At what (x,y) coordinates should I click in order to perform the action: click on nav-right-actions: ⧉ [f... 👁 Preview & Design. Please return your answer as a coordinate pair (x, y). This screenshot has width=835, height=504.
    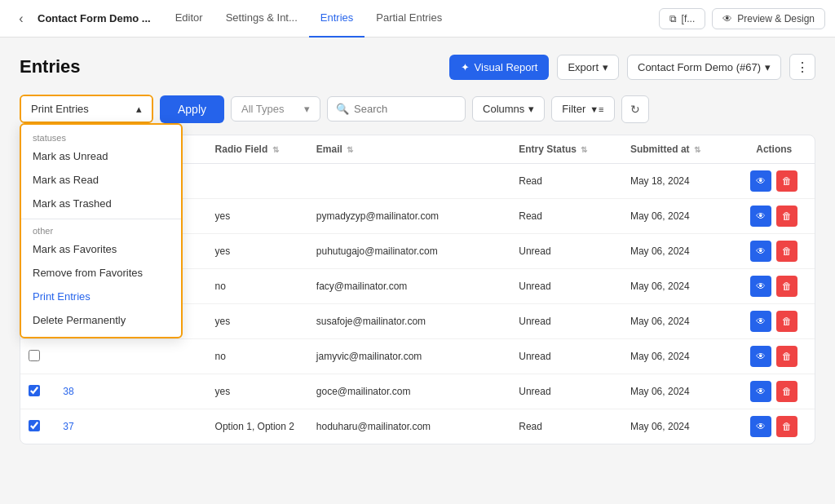
    Looking at the image, I should click on (742, 19).